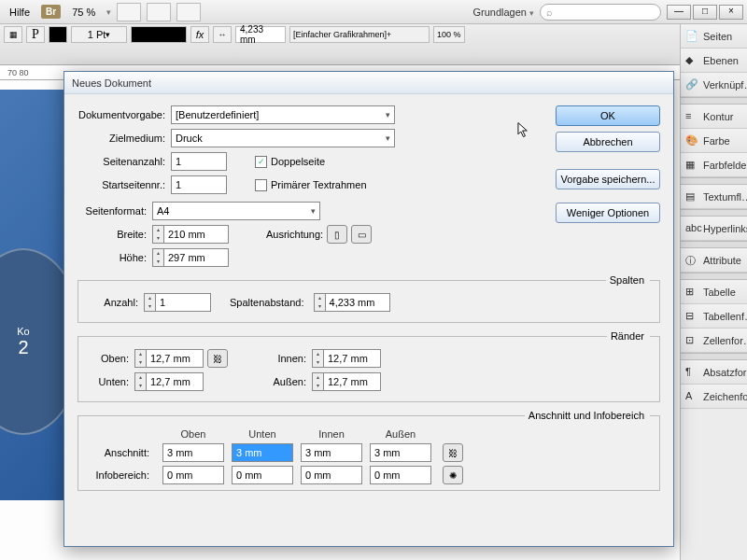 This screenshot has height=560, width=747. What do you see at coordinates (503, 12) in the screenshot?
I see `workspace-switcher: Grundlagen ▾` at bounding box center [503, 12].